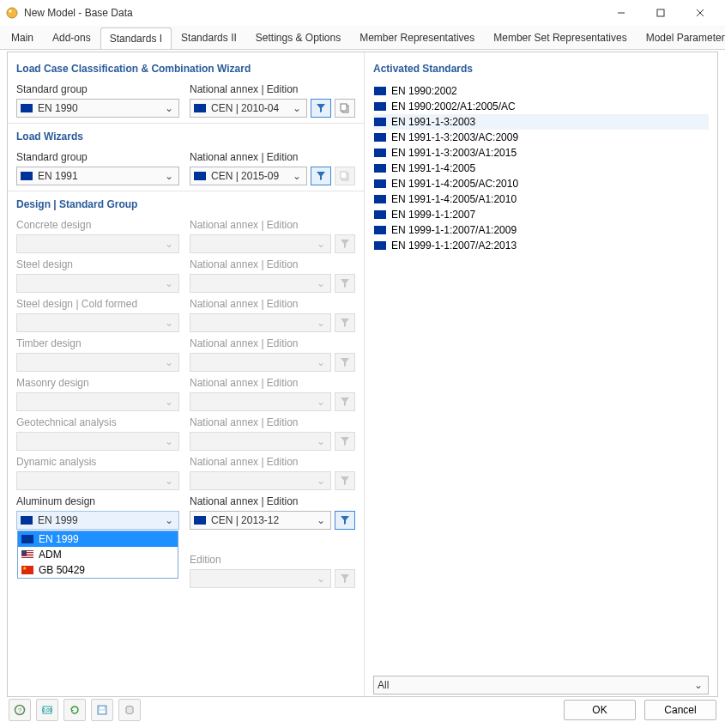 This screenshot has width=725, height=728. I want to click on label-design-2: Steel design | Cold formed, so click(98, 304).